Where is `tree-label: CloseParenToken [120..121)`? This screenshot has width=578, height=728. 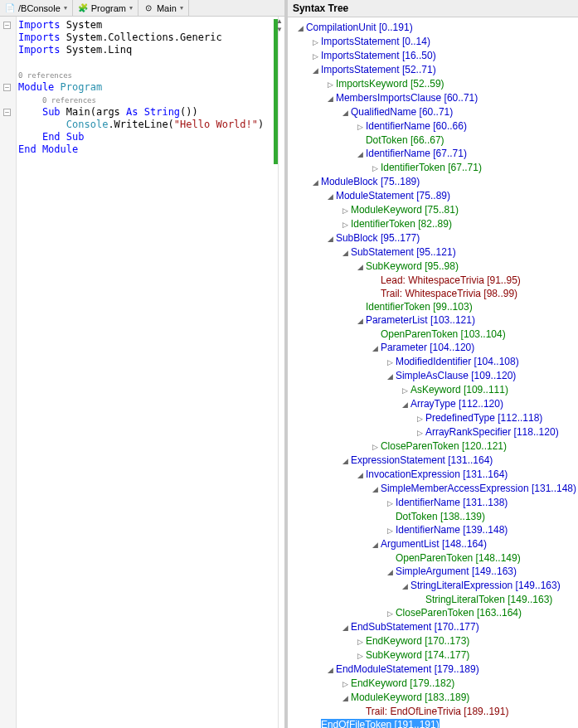 tree-label: CloseParenToken [120..121) is located at coordinates (444, 446).